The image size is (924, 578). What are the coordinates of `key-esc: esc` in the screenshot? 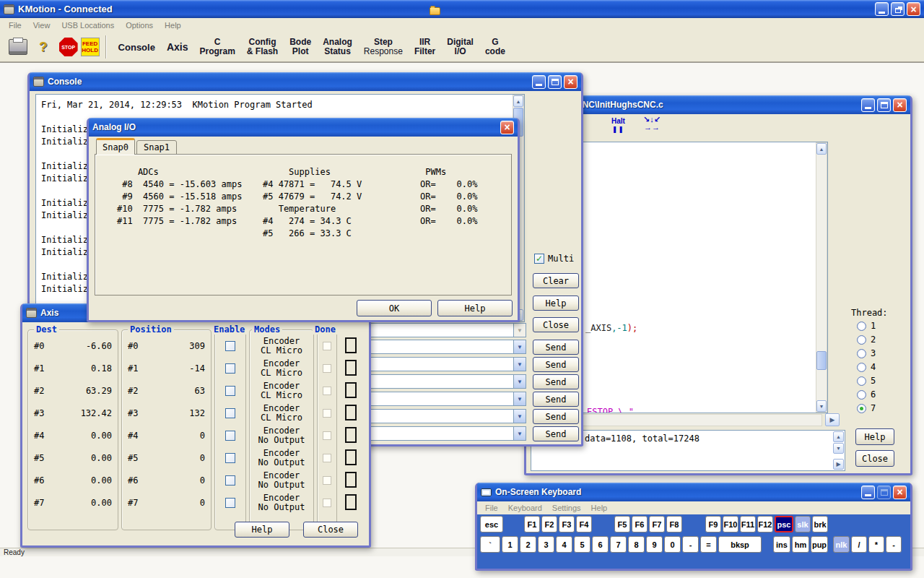 It's located at (492, 525).